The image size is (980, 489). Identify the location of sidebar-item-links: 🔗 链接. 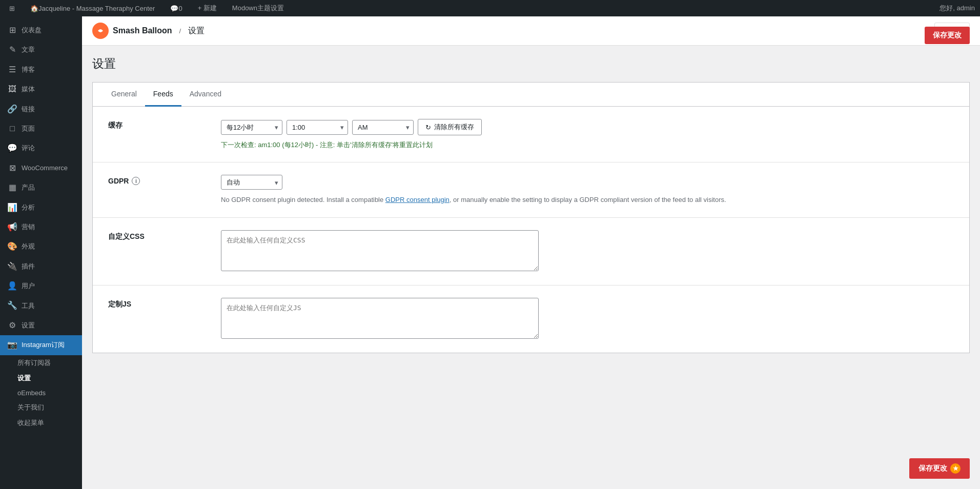
(41, 109).